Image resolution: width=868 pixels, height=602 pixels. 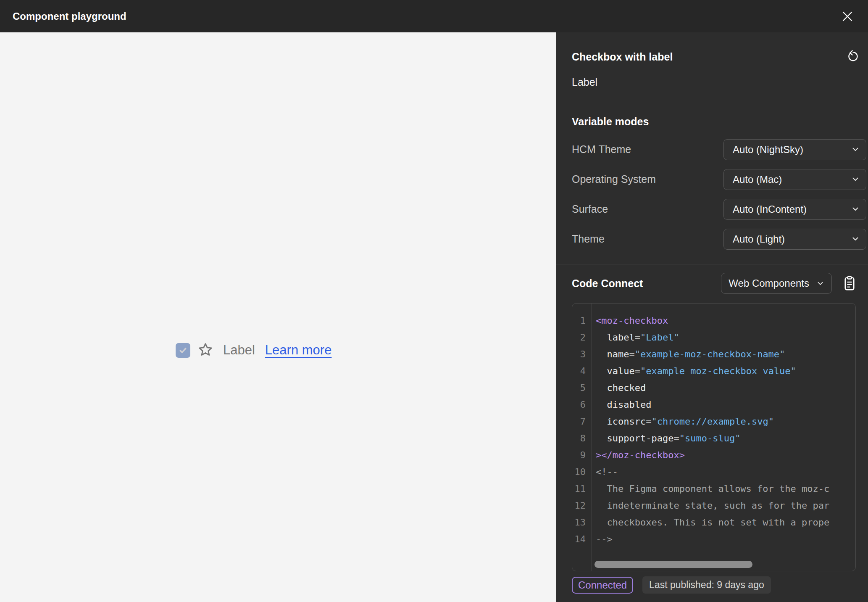 I want to click on reset-button, so click(x=853, y=57).